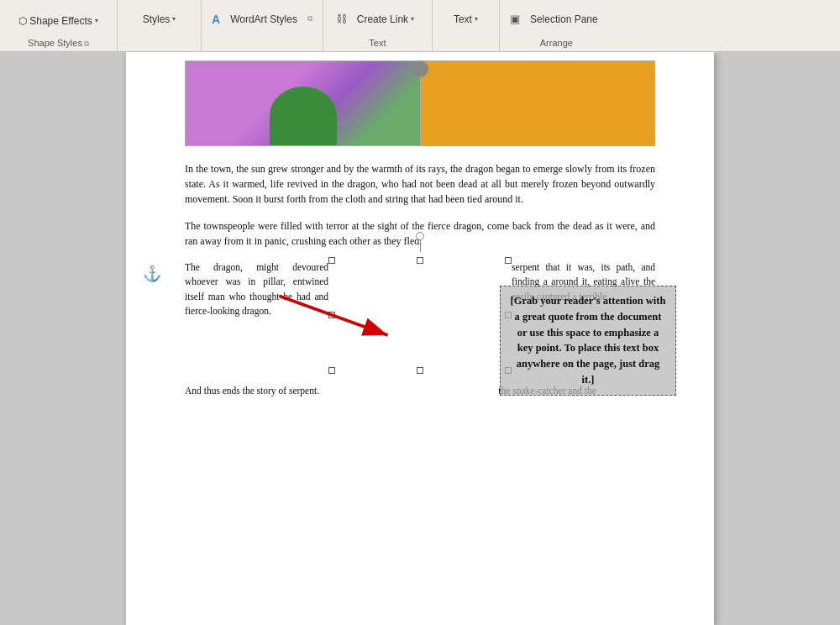 This screenshot has width=840, height=625. Describe the element at coordinates (160, 19) in the screenshot. I see `styles-button: Styles ▾` at that location.